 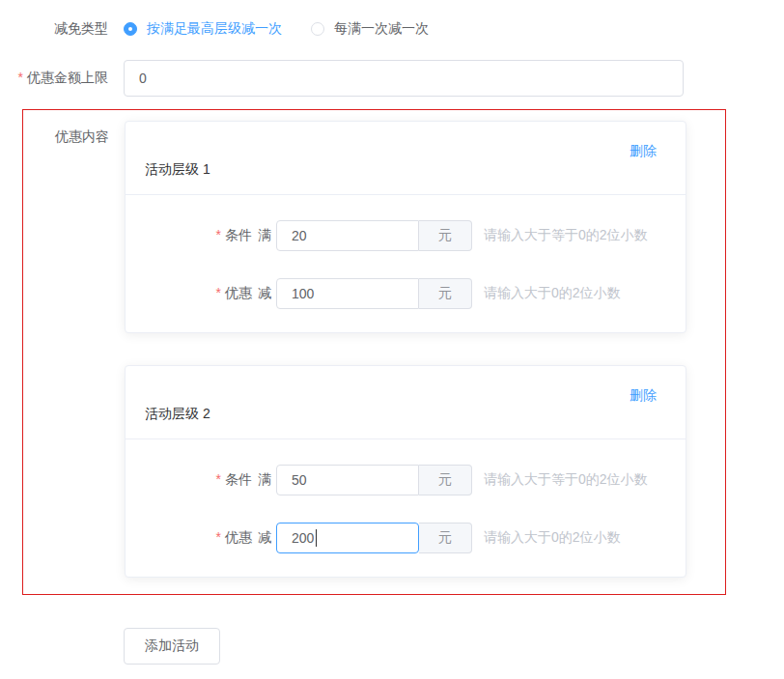 I want to click on max-discount-label: 优惠金额上限, so click(x=54, y=78).